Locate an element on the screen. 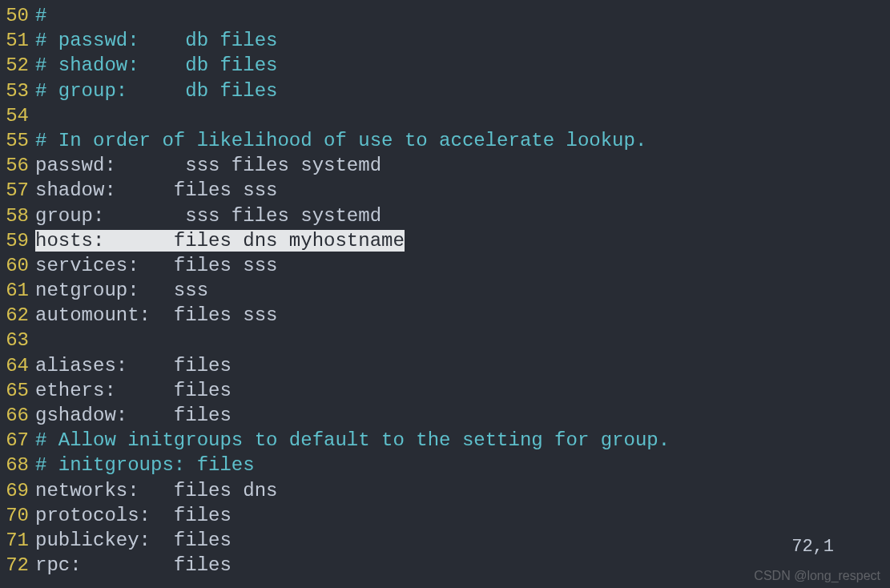  code-line: 69networks: files dns is located at coordinates (445, 490).